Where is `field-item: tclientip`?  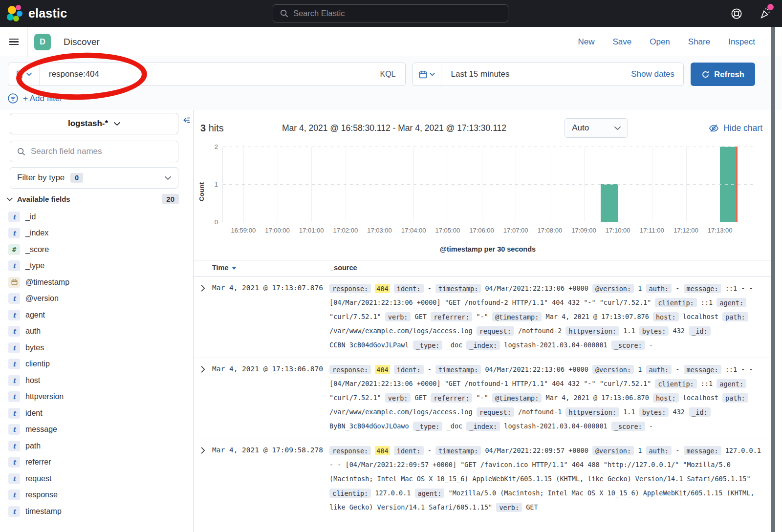 field-item: tclientip is located at coordinates (97, 364).